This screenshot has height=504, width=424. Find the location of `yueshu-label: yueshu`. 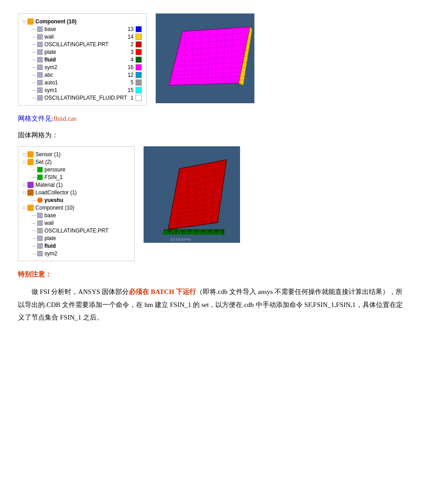

yueshu-label: yueshu is located at coordinates (54, 200).